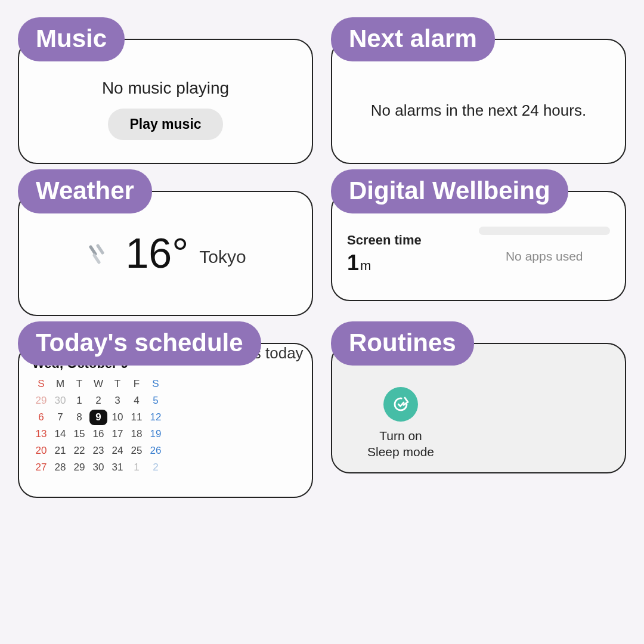 The image size is (644, 644). I want to click on calendar-day: 13, so click(41, 434).